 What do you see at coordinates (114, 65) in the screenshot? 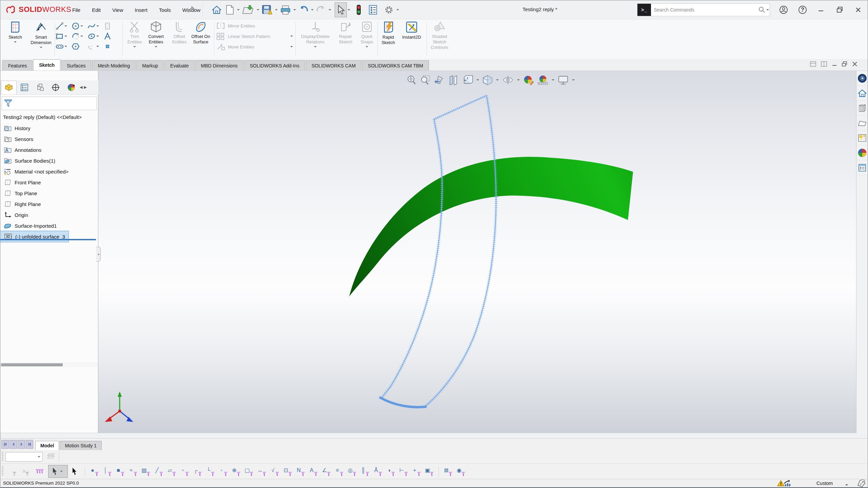
I see `command-tab: Mesh Modeling` at bounding box center [114, 65].